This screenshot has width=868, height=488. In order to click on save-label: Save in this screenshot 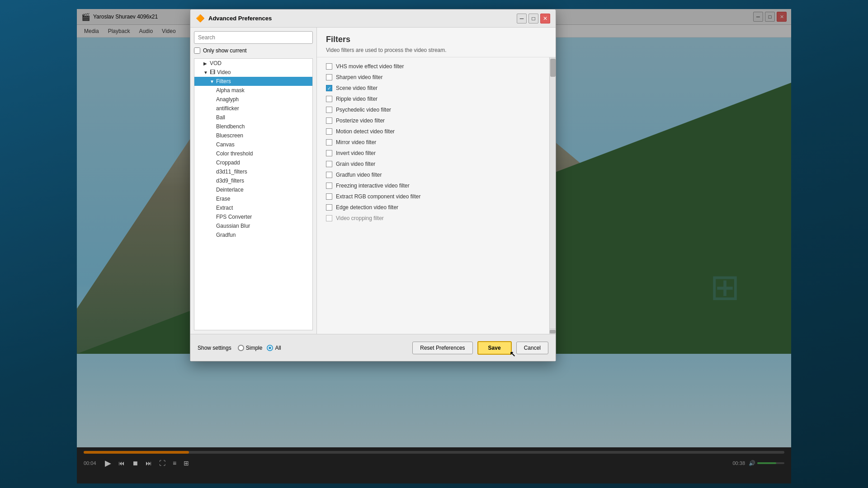, I will do `click(495, 348)`.